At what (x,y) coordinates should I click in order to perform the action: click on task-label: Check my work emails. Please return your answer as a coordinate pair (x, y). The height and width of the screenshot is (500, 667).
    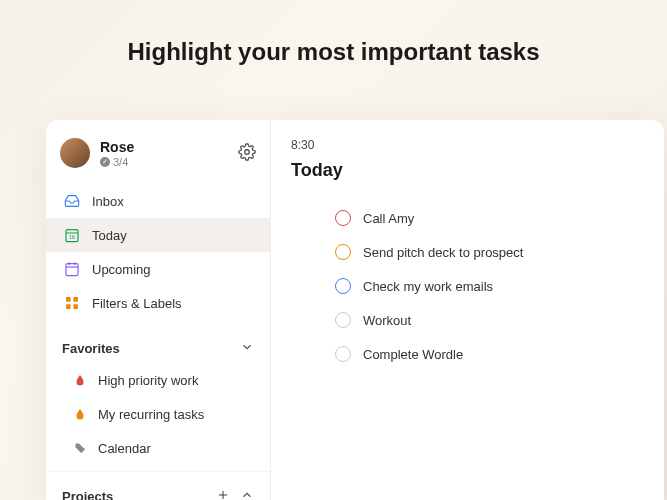
    Looking at the image, I should click on (428, 286).